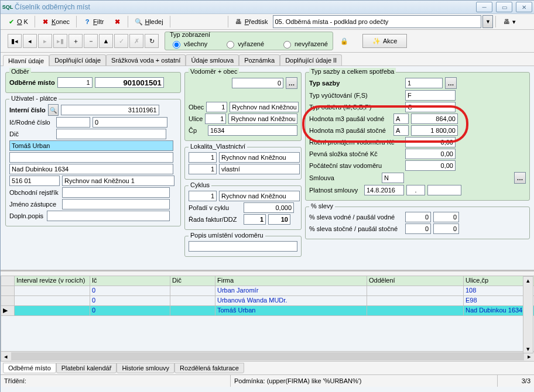 This screenshot has width=534, height=392. I want to click on konec-button: ✖Konec, so click(56, 22).